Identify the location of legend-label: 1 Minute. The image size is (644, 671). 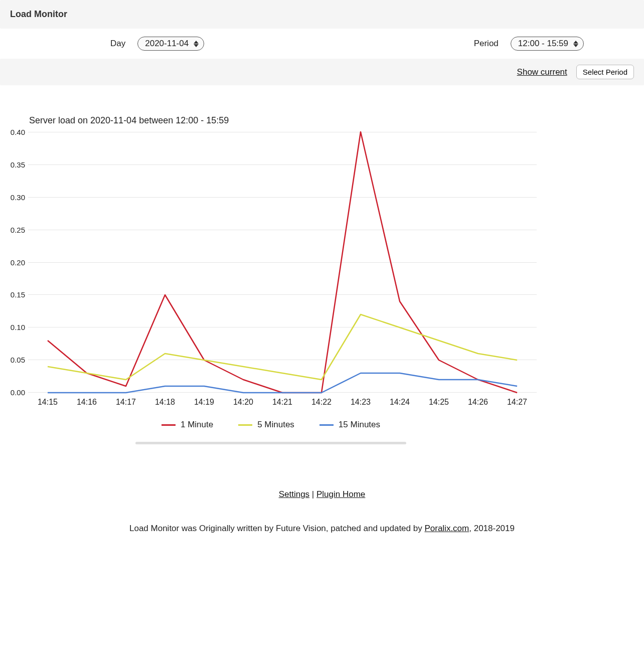
(197, 425).